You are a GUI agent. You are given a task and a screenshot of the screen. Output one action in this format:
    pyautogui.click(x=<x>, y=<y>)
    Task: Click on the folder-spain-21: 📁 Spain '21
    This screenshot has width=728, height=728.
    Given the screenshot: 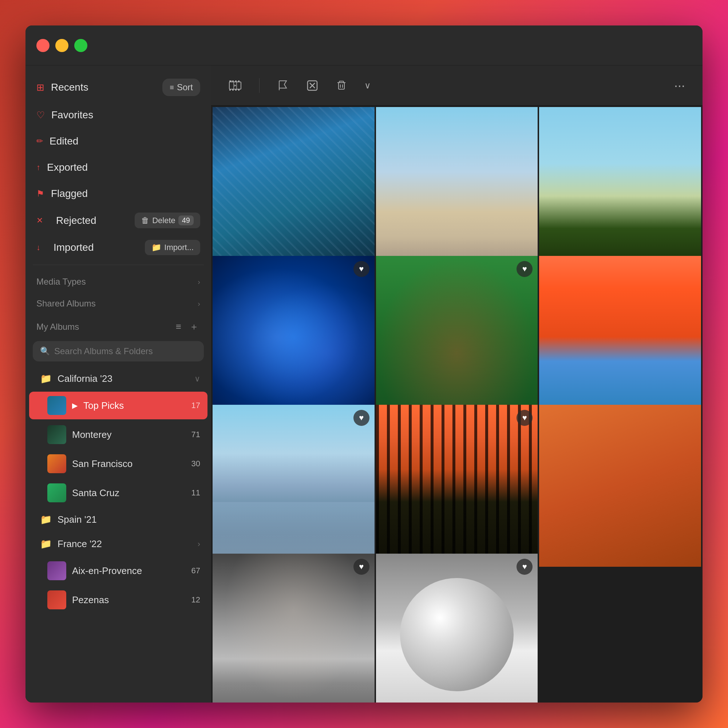 What is the action you would take?
    pyautogui.click(x=118, y=520)
    